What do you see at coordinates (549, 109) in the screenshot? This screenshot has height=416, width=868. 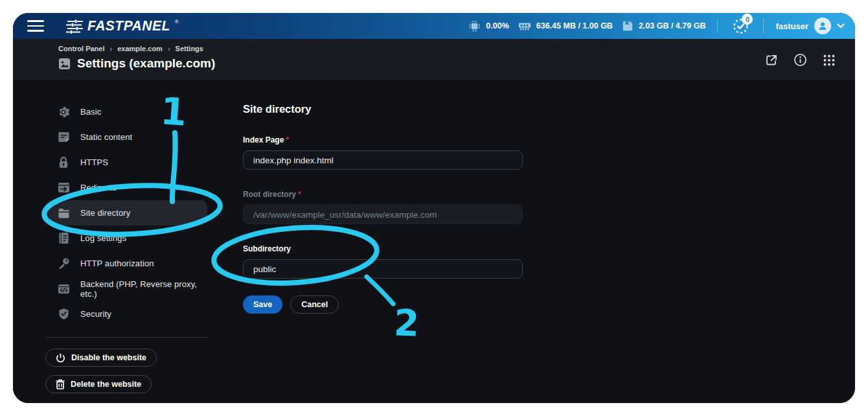 I see `form-title: Site directory` at bounding box center [549, 109].